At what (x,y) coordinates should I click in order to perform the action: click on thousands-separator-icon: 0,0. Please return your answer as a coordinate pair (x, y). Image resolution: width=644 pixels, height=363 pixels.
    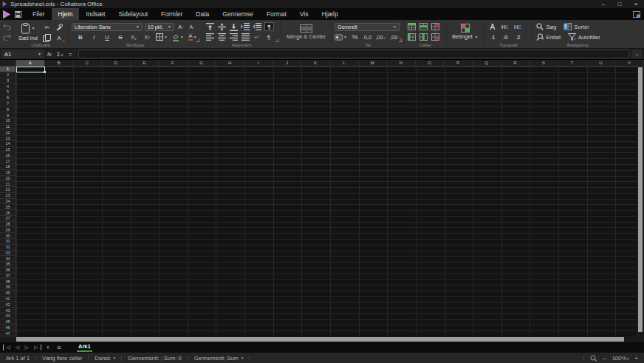
    Looking at the image, I should click on (368, 37).